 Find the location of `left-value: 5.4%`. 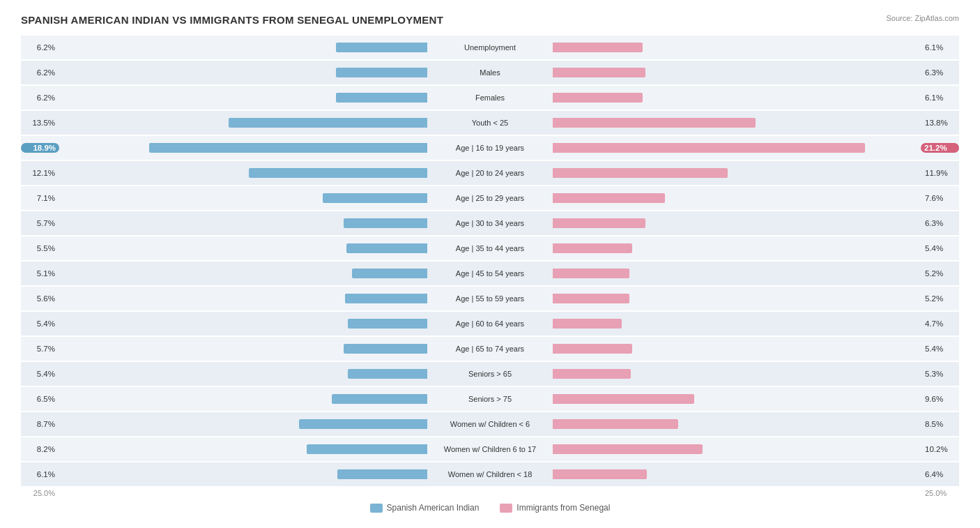

left-value: 5.4% is located at coordinates (40, 324).